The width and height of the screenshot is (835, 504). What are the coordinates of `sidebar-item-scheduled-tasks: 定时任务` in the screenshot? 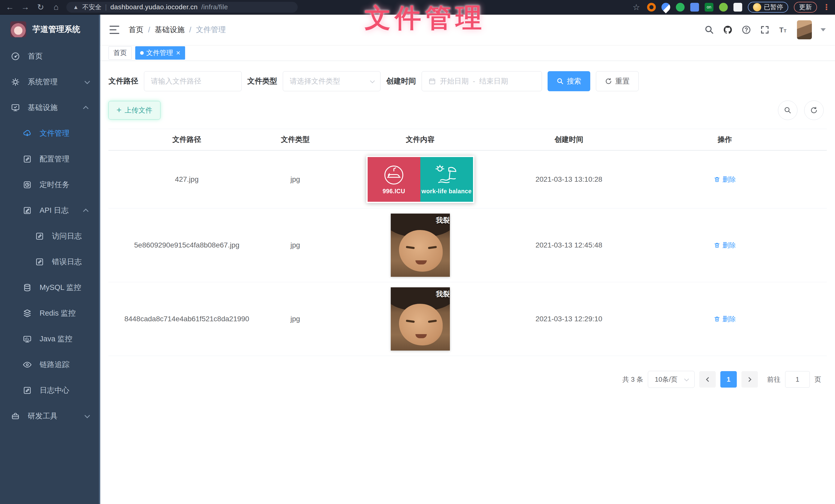 It's located at (50, 185).